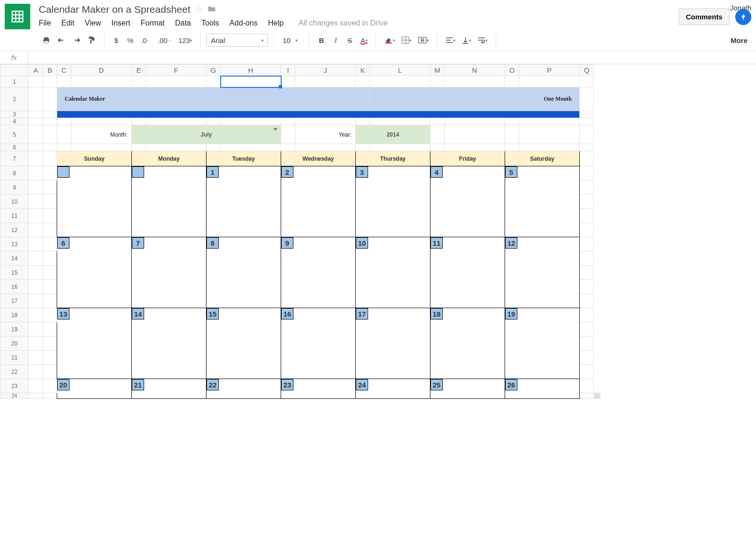  I want to click on day-header: Tuesday, so click(244, 159).